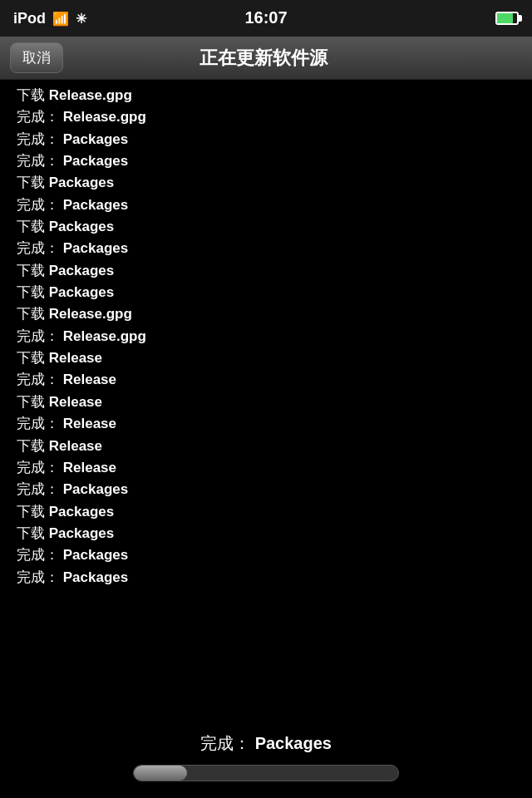 This screenshot has height=798, width=532. What do you see at coordinates (293, 743) in the screenshot?
I see `bottom-value: Packages` at bounding box center [293, 743].